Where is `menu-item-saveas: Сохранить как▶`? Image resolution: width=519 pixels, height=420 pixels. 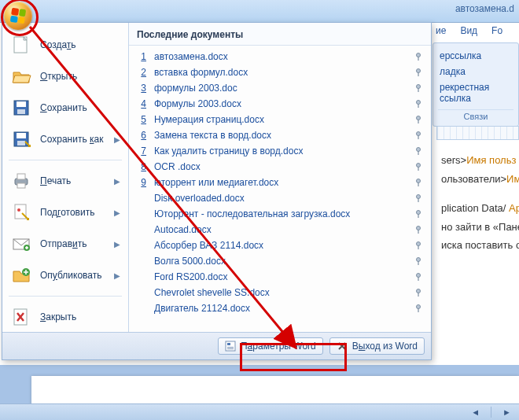 menu-item-saveas: Сохранить как▶ is located at coordinates (65, 139).